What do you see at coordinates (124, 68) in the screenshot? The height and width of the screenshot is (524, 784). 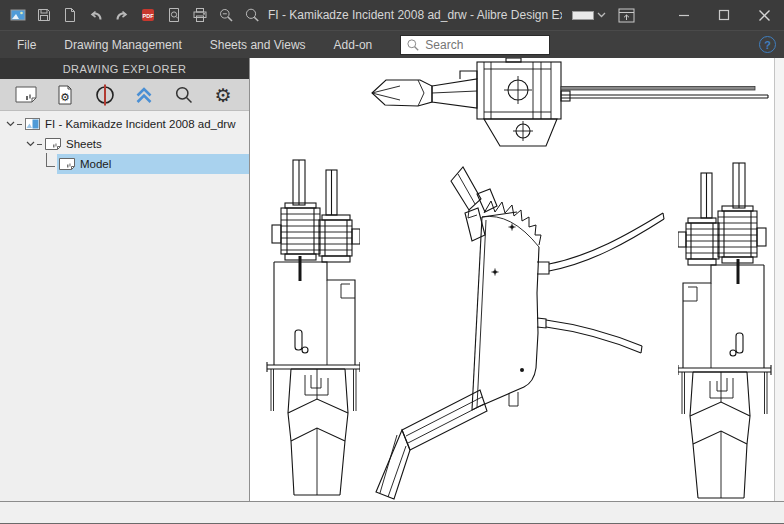 I see `explorer-header: DRAWING EXPLORER` at bounding box center [124, 68].